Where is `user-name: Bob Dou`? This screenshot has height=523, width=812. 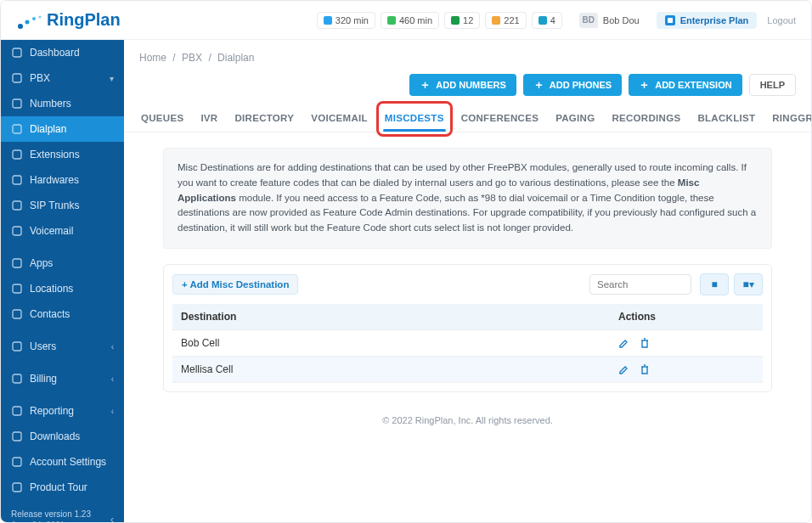
user-name: Bob Dou is located at coordinates (622, 20).